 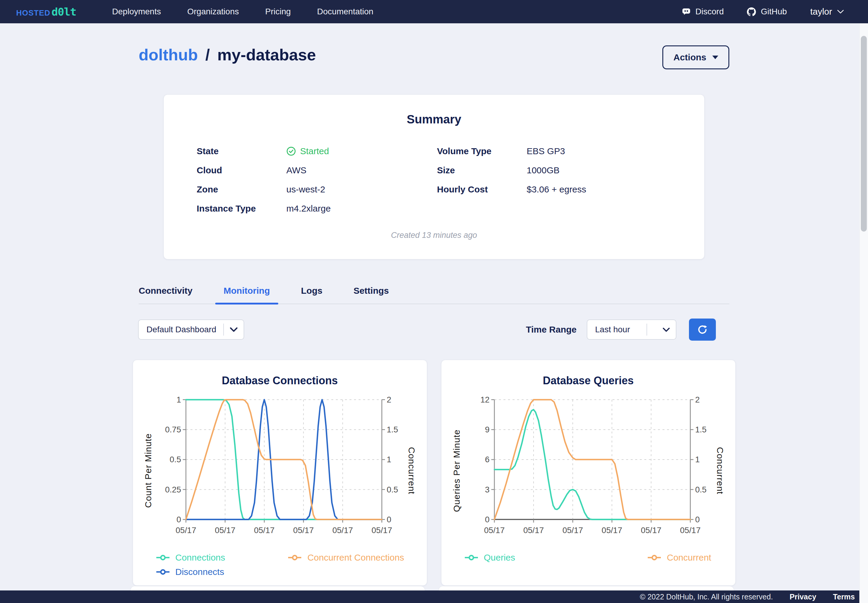 What do you see at coordinates (763, 11) in the screenshot?
I see `nav-right: Discord GitHub taylor` at bounding box center [763, 11].